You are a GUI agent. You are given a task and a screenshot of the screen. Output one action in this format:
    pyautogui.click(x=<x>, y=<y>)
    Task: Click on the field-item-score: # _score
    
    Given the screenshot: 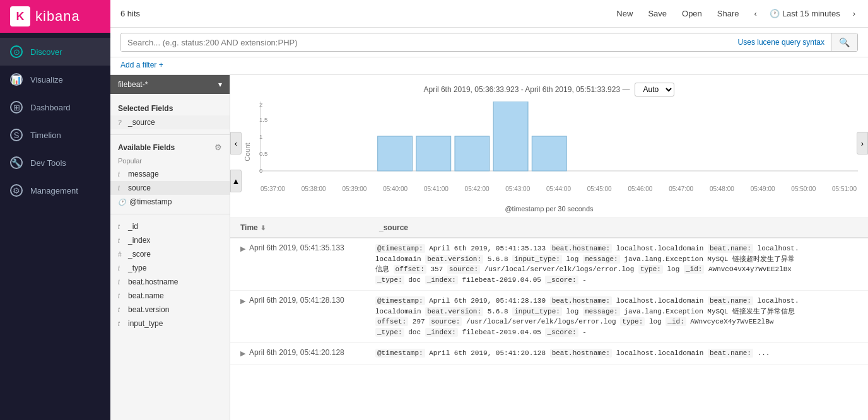 What is the action you would take?
    pyautogui.click(x=170, y=254)
    